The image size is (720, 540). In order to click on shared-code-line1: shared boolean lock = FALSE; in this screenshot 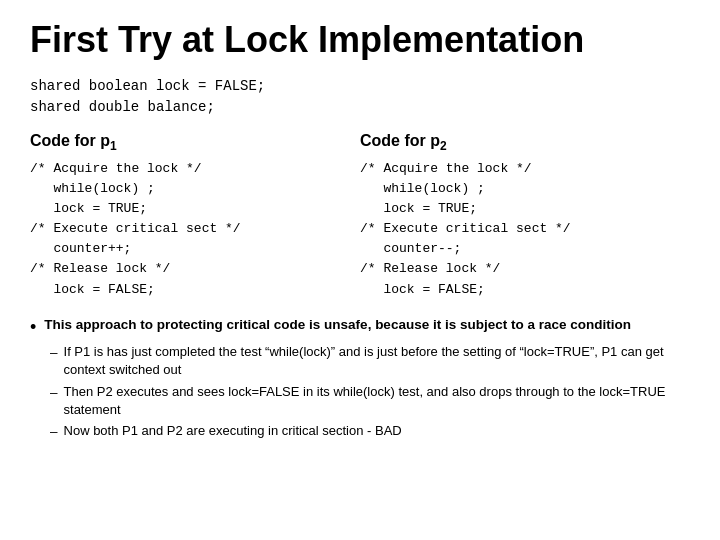, I will do `click(360, 86)`.